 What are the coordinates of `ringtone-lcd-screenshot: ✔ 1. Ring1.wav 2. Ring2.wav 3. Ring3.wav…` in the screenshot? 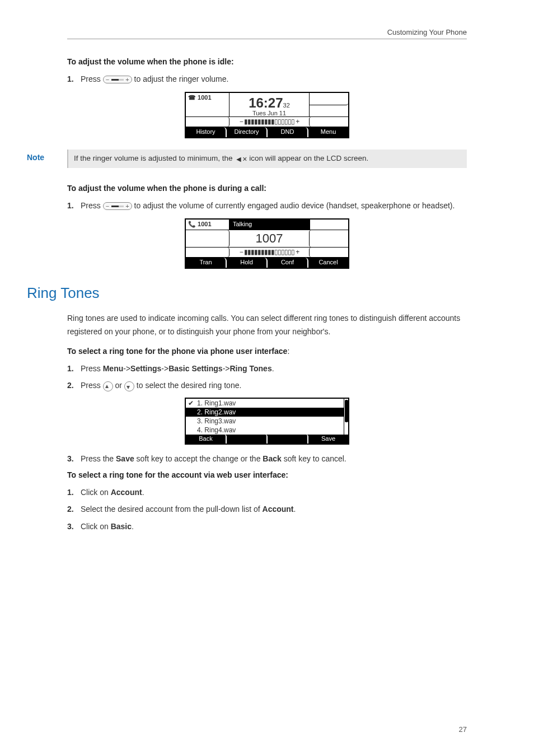 It's located at (267, 421).